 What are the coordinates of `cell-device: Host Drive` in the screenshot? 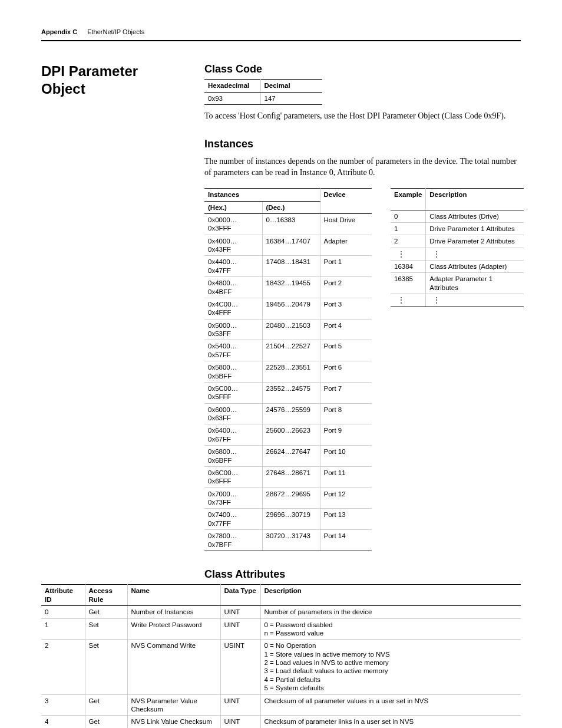 It's located at (346, 224).